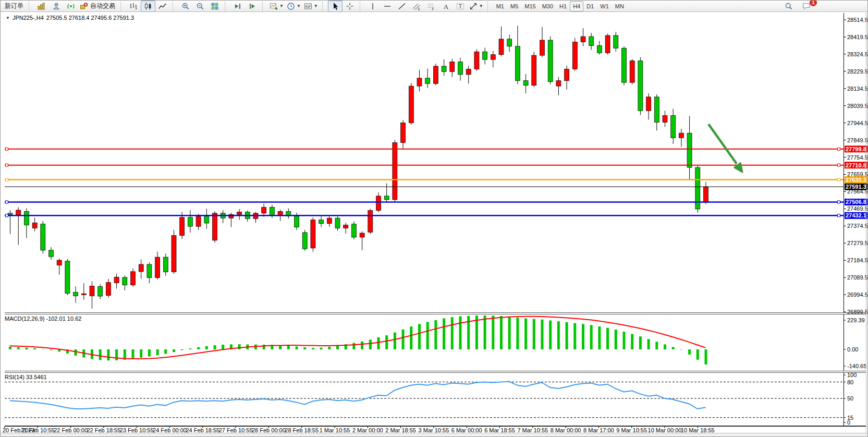  What do you see at coordinates (431, 398) in the screenshot?
I see `rsi-panel: 1008050150` at bounding box center [431, 398].